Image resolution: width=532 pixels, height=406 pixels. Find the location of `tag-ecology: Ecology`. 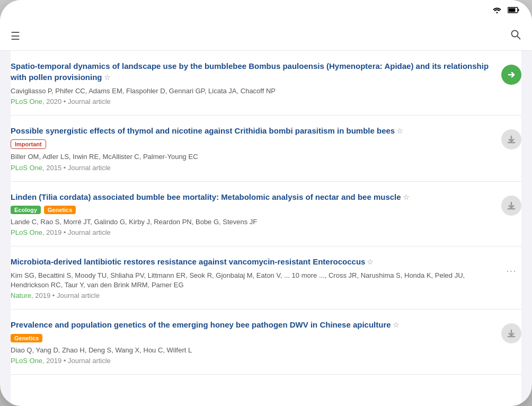

tag-ecology: Ecology is located at coordinates (25, 210).